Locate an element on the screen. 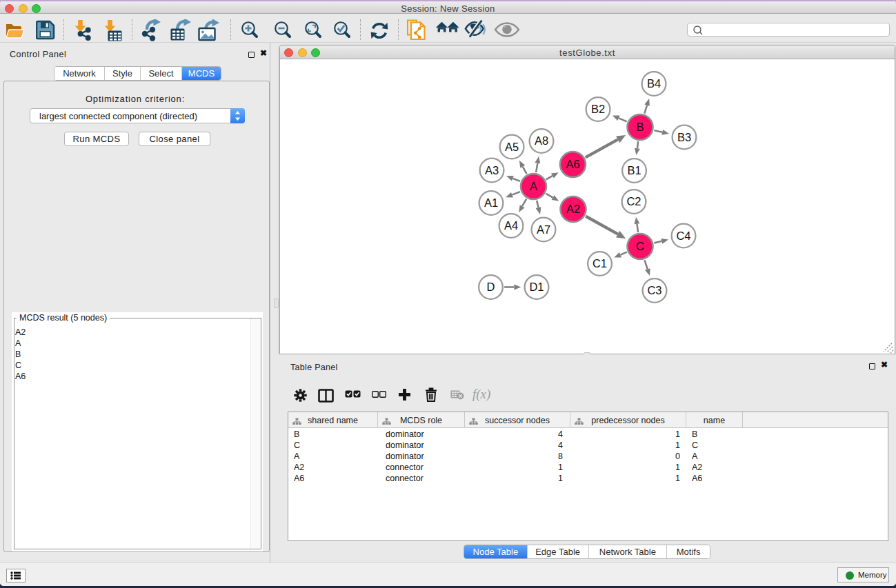 Image resolution: width=896 pixels, height=588 pixels. svg-text: A8 is located at coordinates (541, 141).